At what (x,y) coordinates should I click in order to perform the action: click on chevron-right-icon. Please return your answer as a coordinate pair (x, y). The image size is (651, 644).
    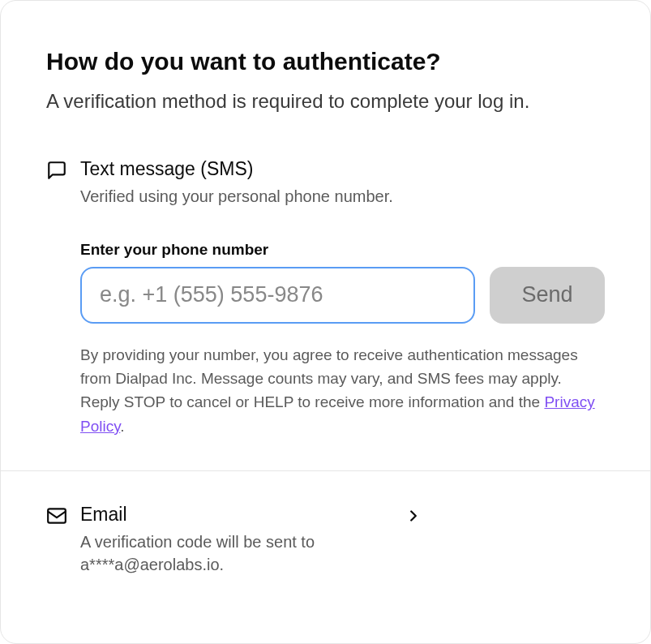
    Looking at the image, I should click on (413, 514).